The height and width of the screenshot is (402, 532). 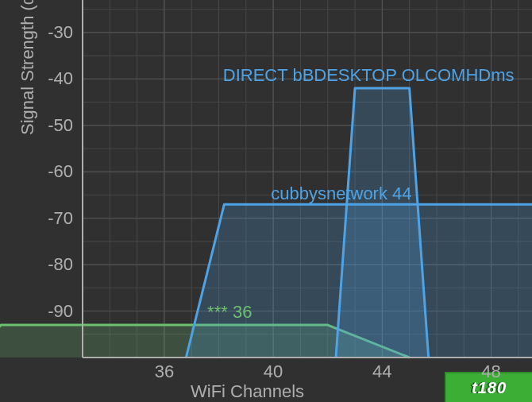 What do you see at coordinates (60, 33) in the screenshot?
I see `y-tick-label: -30` at bounding box center [60, 33].